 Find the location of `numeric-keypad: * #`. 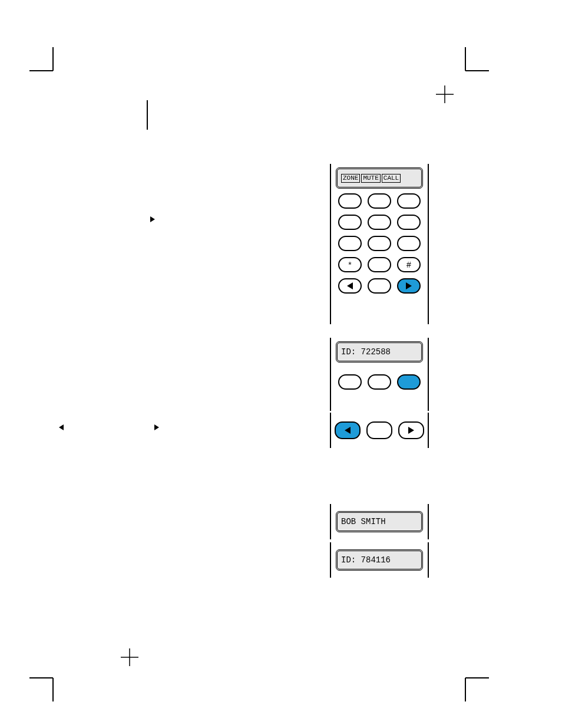

numeric-keypad: * # is located at coordinates (379, 243).